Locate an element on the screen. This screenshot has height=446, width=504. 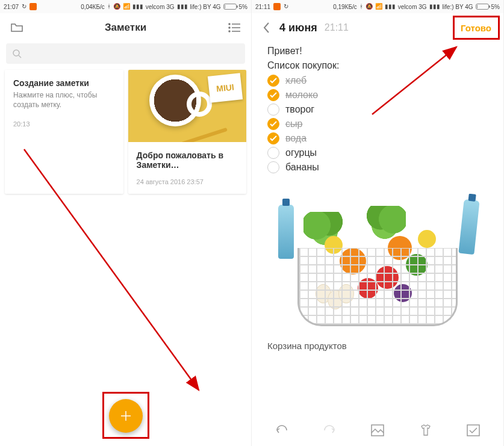
checklist-item: бананы is located at coordinates (378, 167).